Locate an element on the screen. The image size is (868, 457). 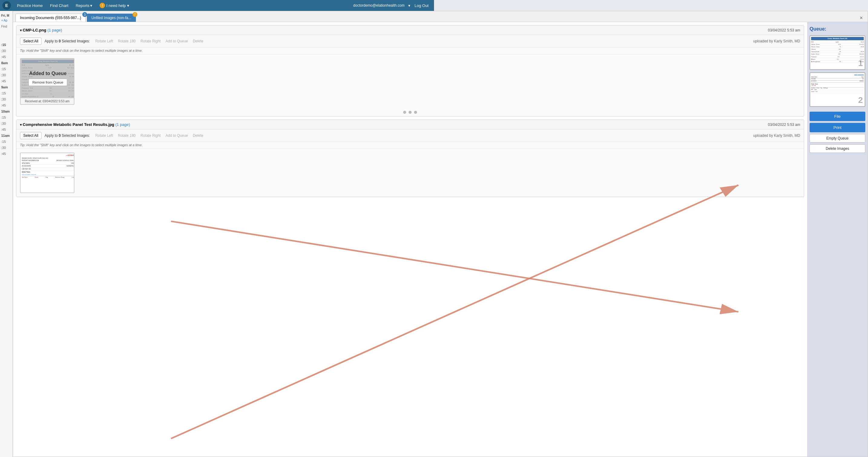
doc-image-1: Comp. Metabolic Panel (14) BUNmg/dL95 - … is located at coordinates (47, 82).